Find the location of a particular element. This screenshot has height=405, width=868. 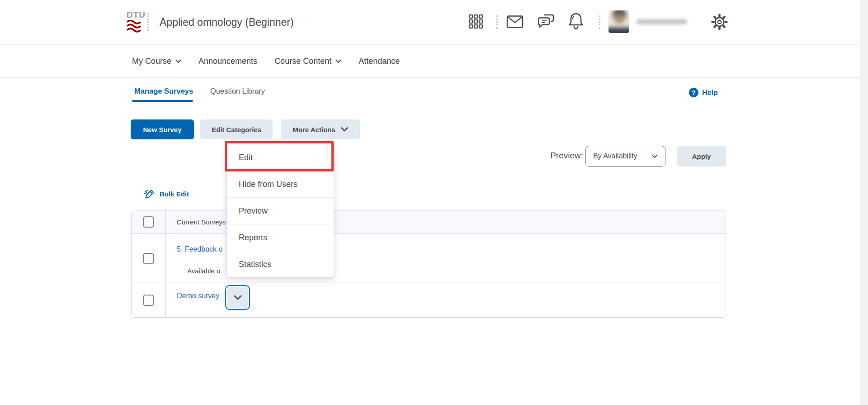

help-link: ? Help is located at coordinates (703, 92).